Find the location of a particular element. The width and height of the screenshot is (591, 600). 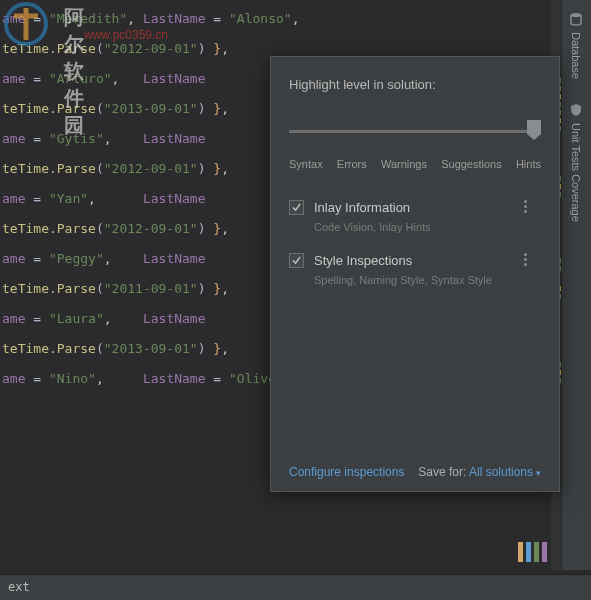

tool-tab-label: Unit Tests Coverage is located at coordinates (576, 172).